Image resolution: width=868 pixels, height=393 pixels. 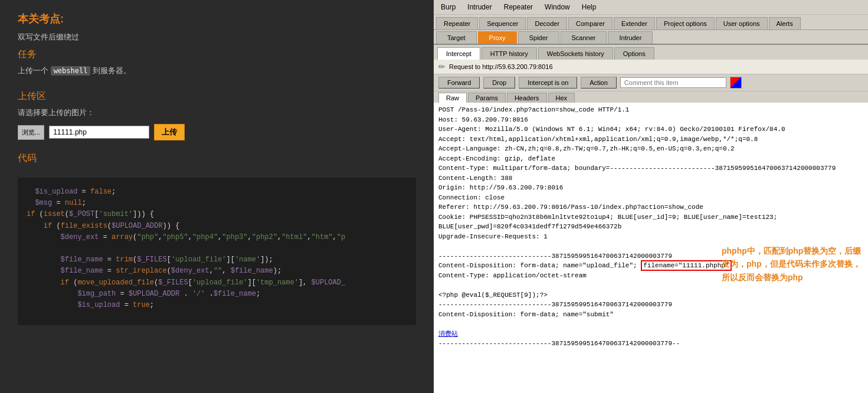 I want to click on req-line-14: Upgrade-Insecure-Requests: 1, so click(x=651, y=237).